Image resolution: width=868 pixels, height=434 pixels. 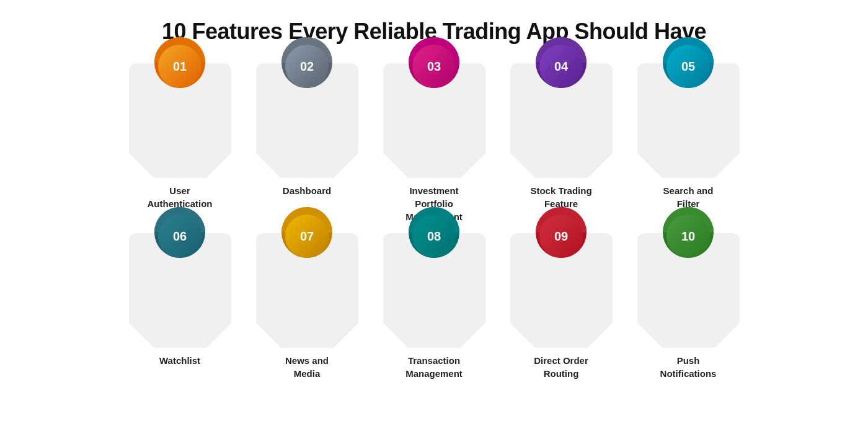 I want to click on card-body-09: 09, so click(x=562, y=290).